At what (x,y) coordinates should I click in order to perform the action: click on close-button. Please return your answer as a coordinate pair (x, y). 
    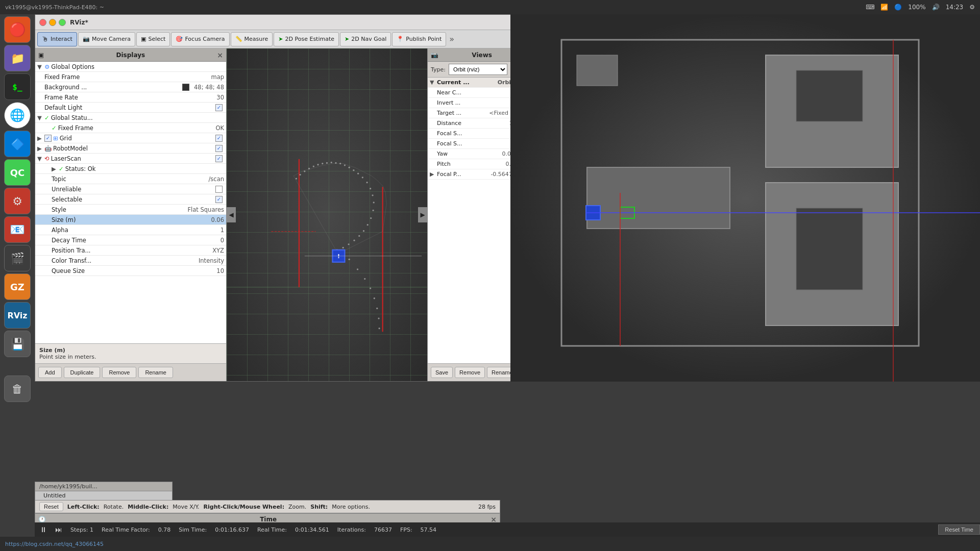
    Looking at the image, I should click on (43, 22).